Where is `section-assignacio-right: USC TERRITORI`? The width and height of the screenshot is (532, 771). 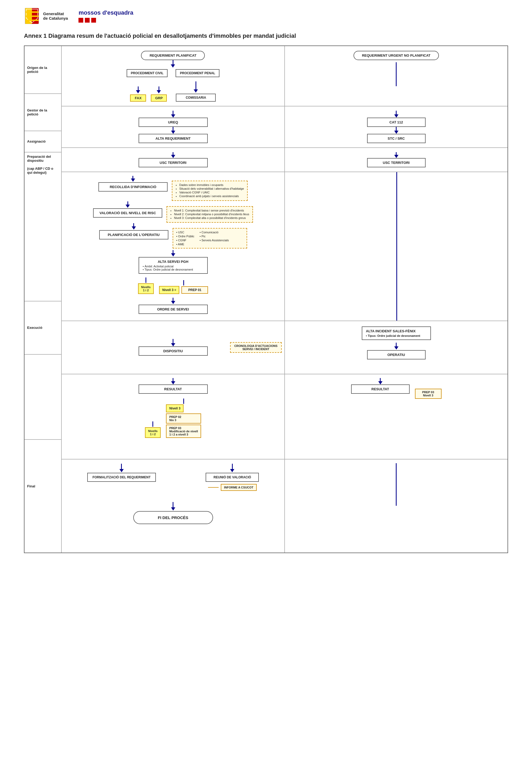
section-assignacio-right: USC TERRITORI is located at coordinates (396, 160).